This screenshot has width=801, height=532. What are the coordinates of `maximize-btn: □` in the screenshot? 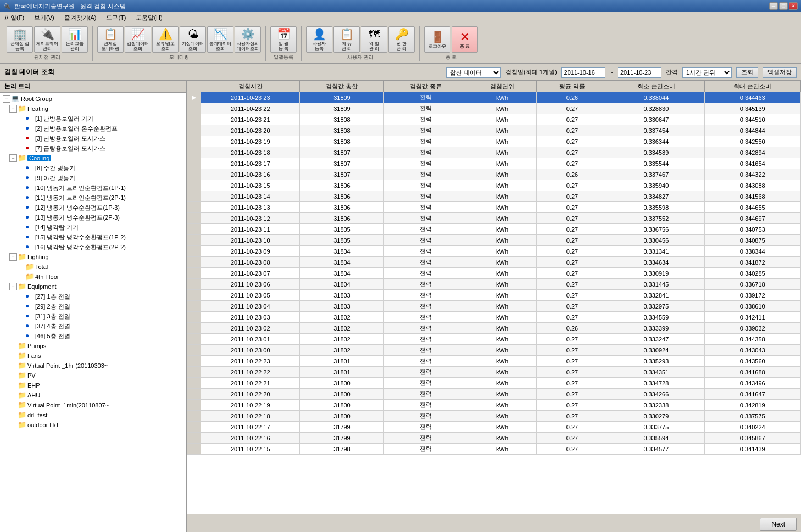 It's located at (783, 6).